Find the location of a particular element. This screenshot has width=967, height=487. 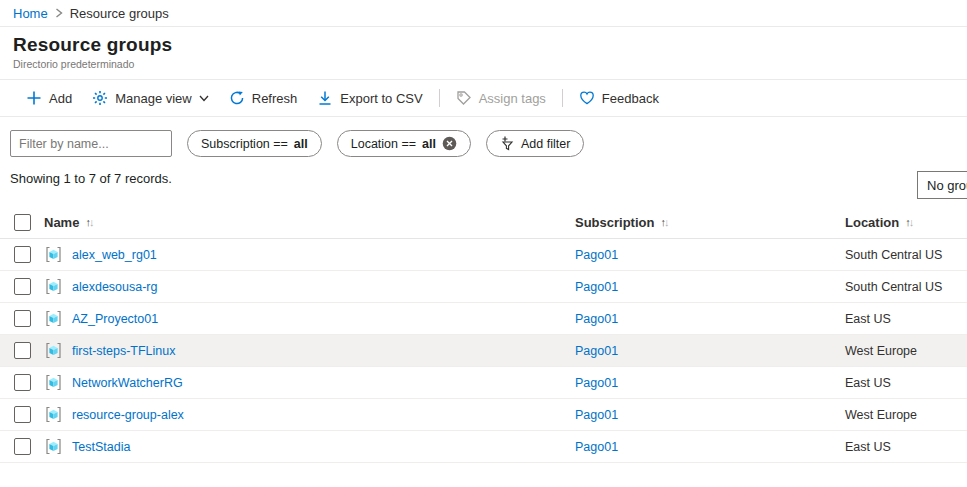

chevron-down-icon is located at coordinates (204, 98).